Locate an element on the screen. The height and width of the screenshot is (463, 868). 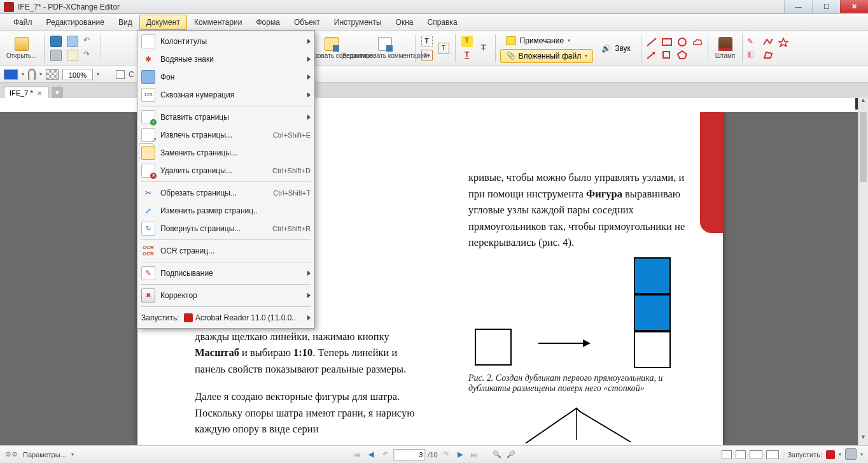
menu-help: Справка is located at coordinates (442, 22).